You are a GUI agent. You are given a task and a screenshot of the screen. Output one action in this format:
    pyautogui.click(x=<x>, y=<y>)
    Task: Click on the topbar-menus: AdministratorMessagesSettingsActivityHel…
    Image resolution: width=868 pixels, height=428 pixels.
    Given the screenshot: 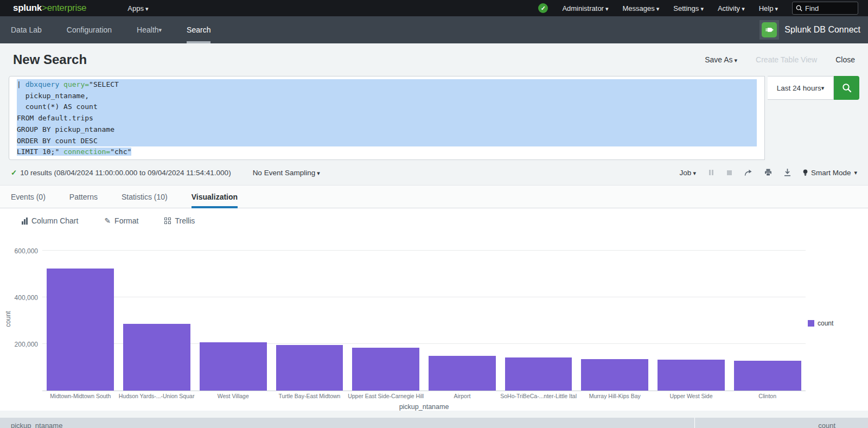 What is the action you would take?
    pyautogui.click(x=670, y=9)
    